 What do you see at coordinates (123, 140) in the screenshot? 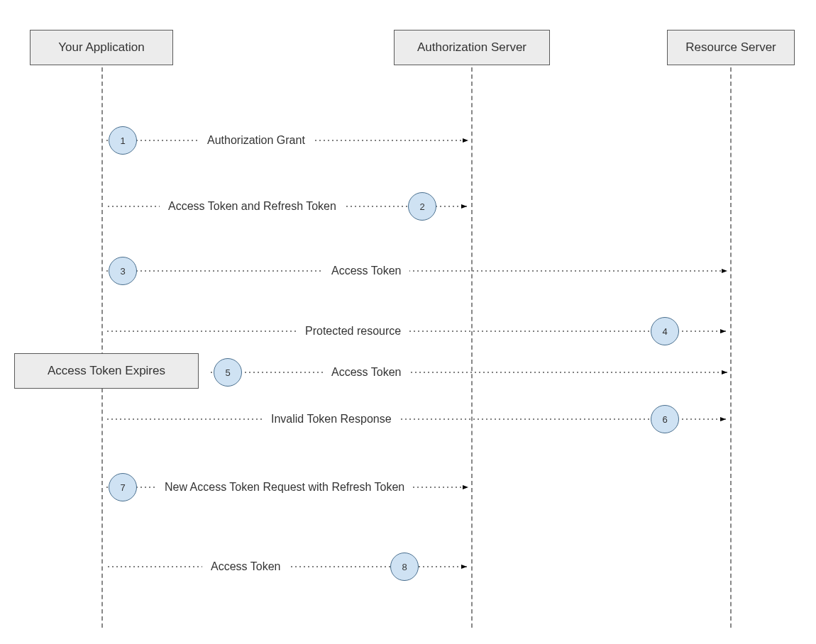
I see `step-badge-1: 1` at bounding box center [123, 140].